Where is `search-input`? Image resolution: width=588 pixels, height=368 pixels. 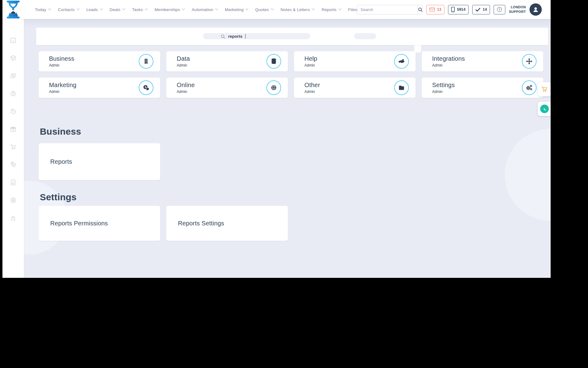 search-input is located at coordinates (387, 10).